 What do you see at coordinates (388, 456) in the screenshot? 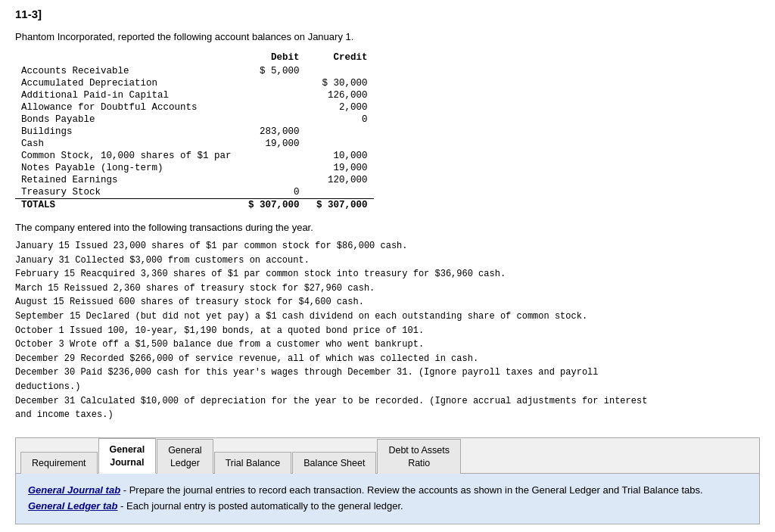
I see `tabs-row: RequirementGeneral JournalGeneral Ledger…` at bounding box center [388, 456].